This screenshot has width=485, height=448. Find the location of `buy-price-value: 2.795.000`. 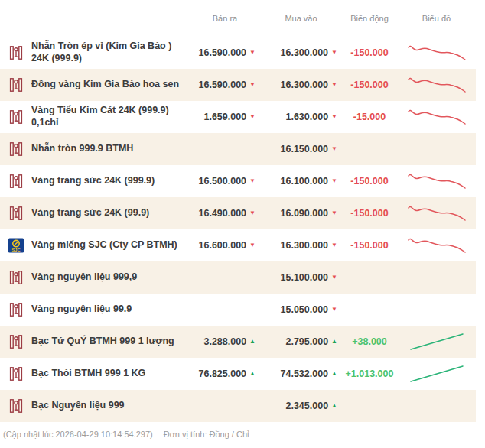

buy-price-value: 2.795.000 is located at coordinates (307, 342).